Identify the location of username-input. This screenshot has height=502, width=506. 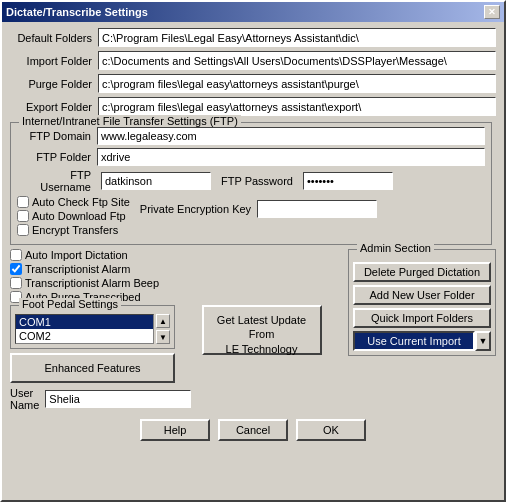
(118, 399).